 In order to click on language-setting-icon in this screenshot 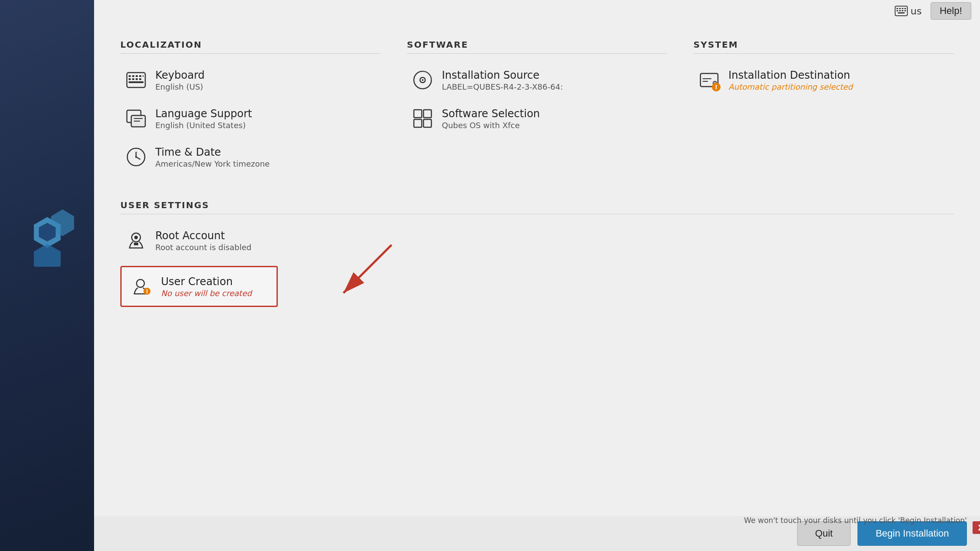, I will do `click(136, 119)`.